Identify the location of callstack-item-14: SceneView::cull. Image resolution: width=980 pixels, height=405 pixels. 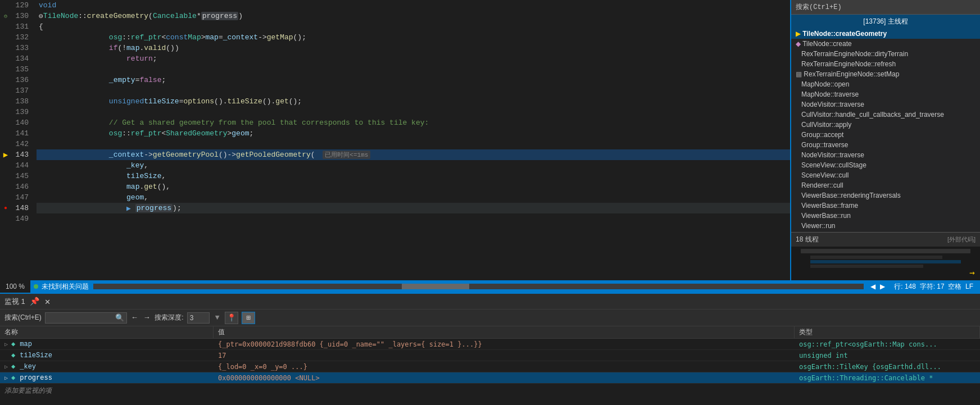
(886, 175).